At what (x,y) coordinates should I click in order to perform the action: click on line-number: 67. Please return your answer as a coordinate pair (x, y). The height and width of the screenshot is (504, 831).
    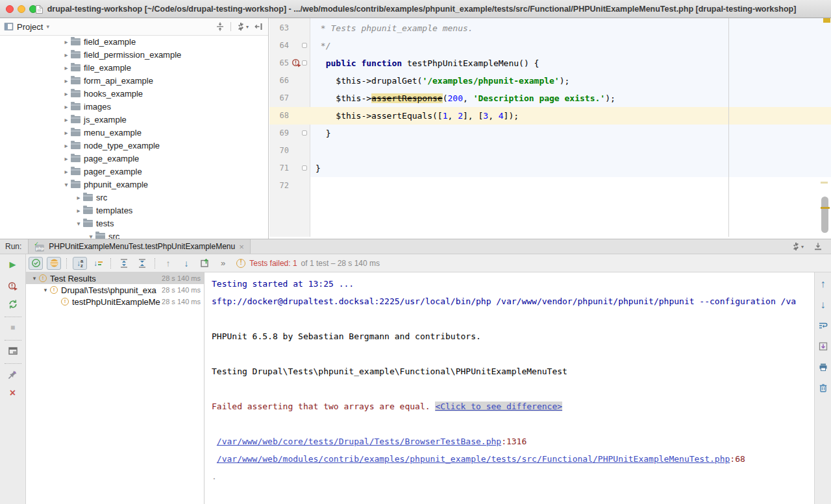
    Looking at the image, I should click on (279, 99).